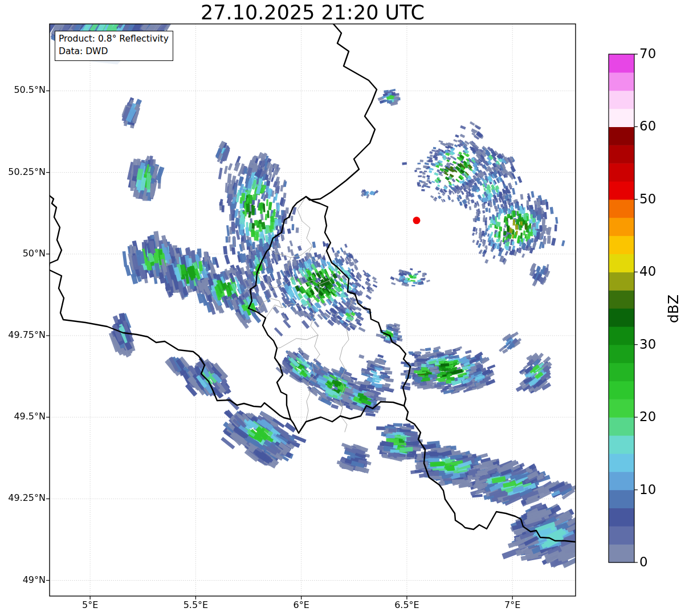 The height and width of the screenshot is (616, 685). I want to click on colorbar-tick-label: 20, so click(659, 417).